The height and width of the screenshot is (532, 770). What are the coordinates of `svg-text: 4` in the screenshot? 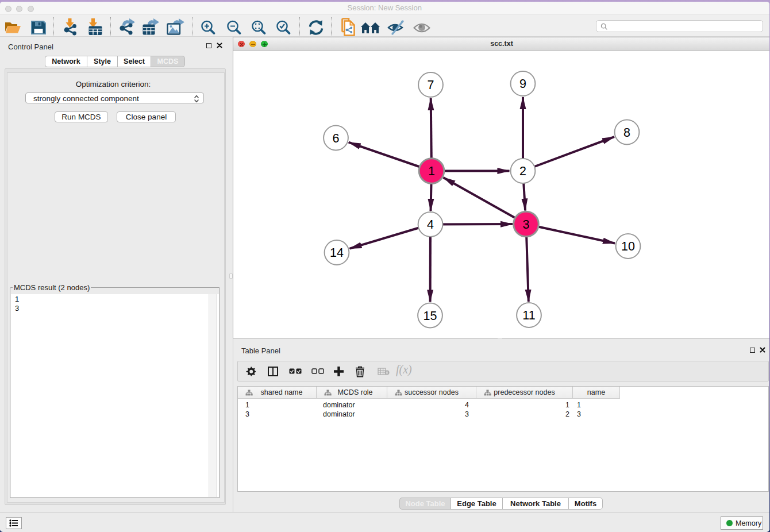 It's located at (430, 225).